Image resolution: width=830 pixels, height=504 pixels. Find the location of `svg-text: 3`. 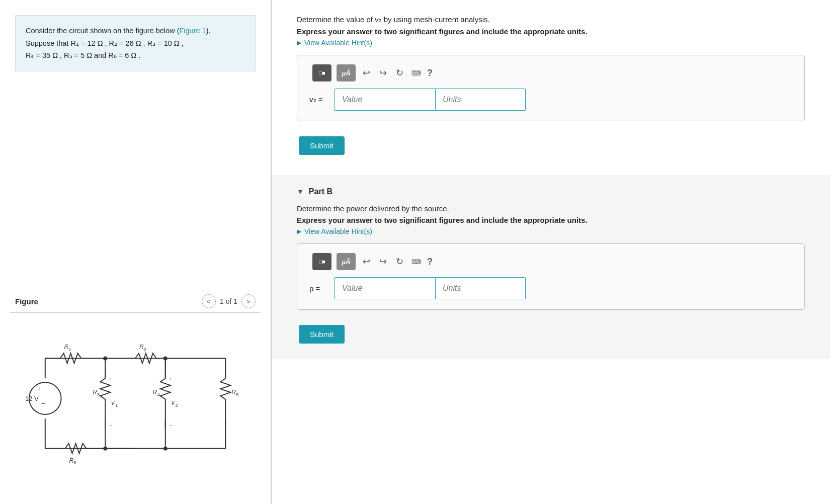

svg-text: 3 is located at coordinates (99, 395).